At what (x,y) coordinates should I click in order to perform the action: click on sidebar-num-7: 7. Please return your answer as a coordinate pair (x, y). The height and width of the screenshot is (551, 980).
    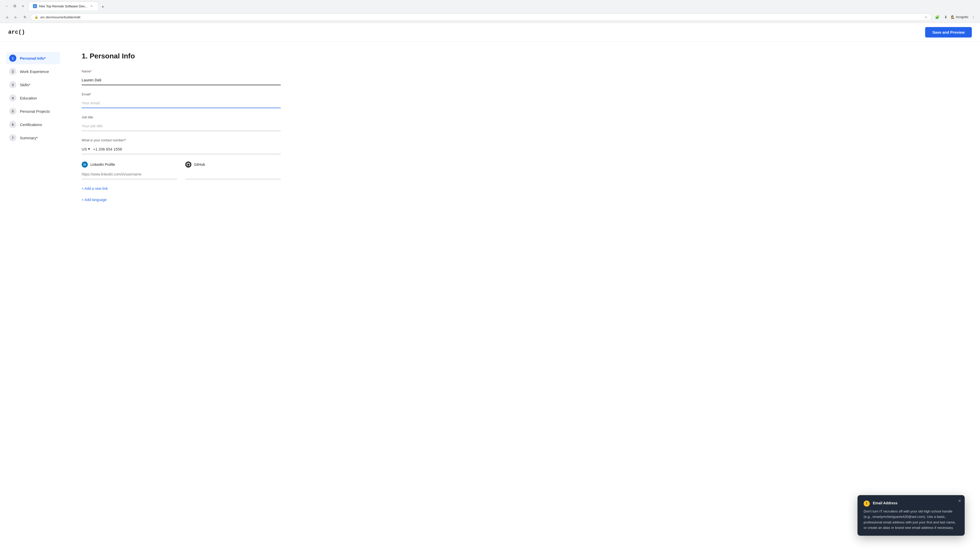
    Looking at the image, I should click on (13, 138).